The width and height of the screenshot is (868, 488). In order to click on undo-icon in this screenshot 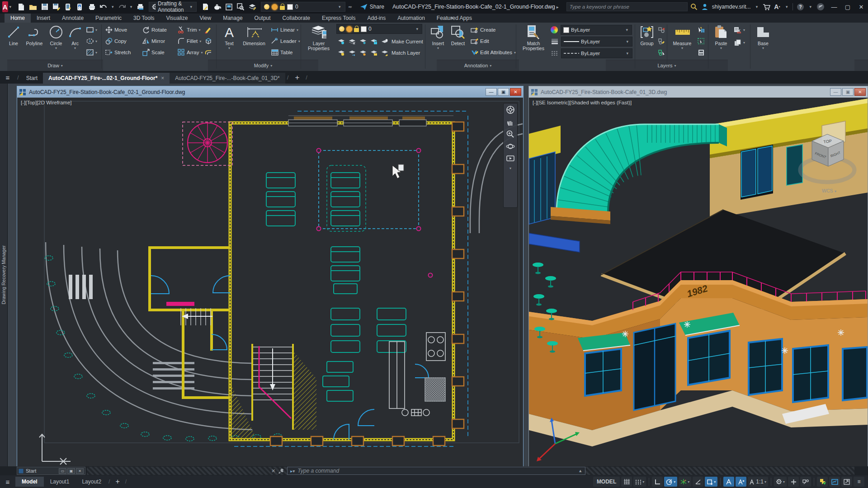, I will do `click(104, 7)`.